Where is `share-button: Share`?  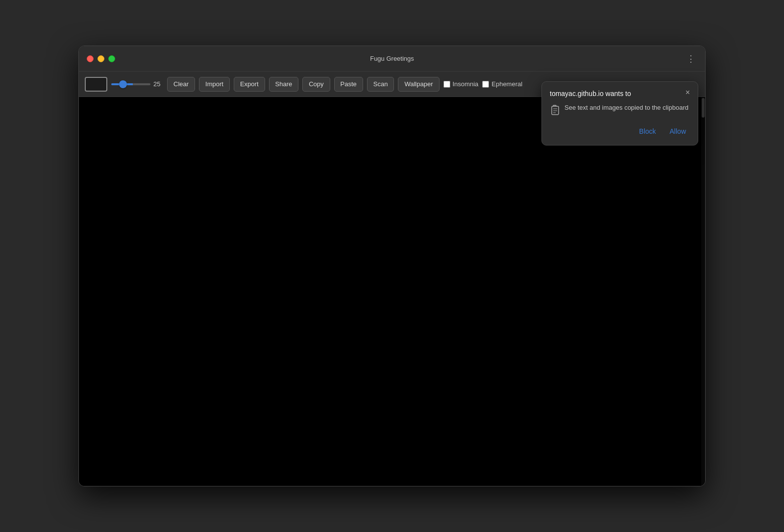 share-button: Share is located at coordinates (284, 84).